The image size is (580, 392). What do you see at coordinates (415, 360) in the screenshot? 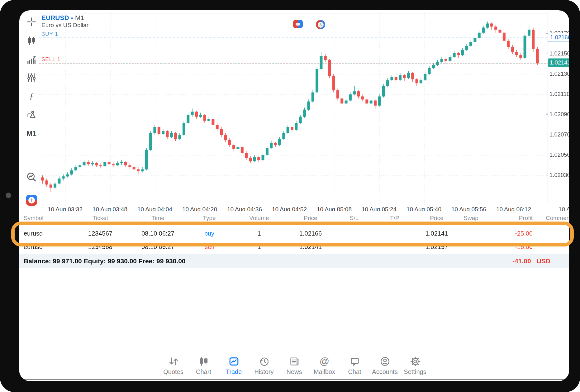
I see `settings-icon` at bounding box center [415, 360].